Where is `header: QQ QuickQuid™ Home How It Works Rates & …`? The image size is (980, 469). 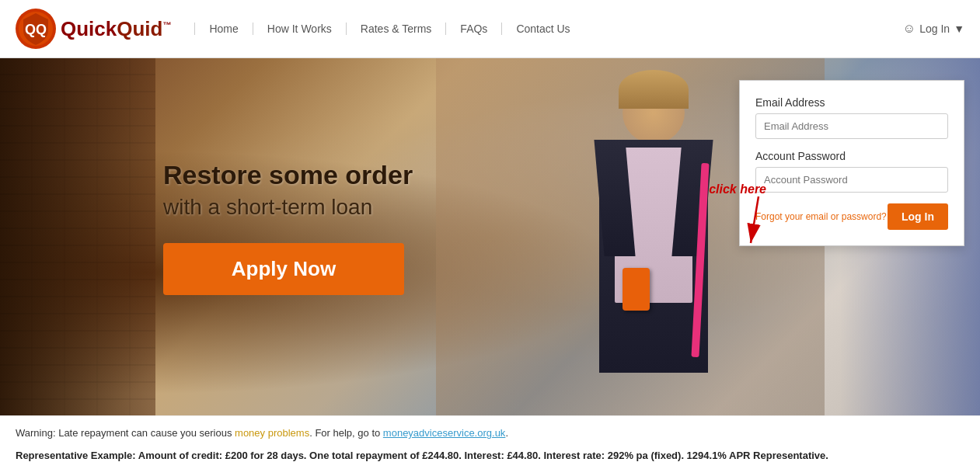
header: QQ QuickQuid™ Home How It Works Rates & … is located at coordinates (490, 30).